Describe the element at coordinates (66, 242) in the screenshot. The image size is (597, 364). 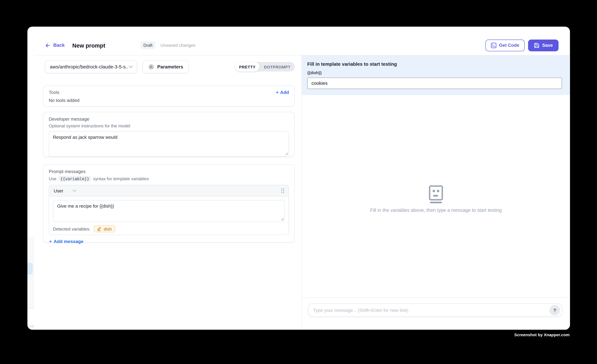
I see `add-message-button: + Add message` at that location.